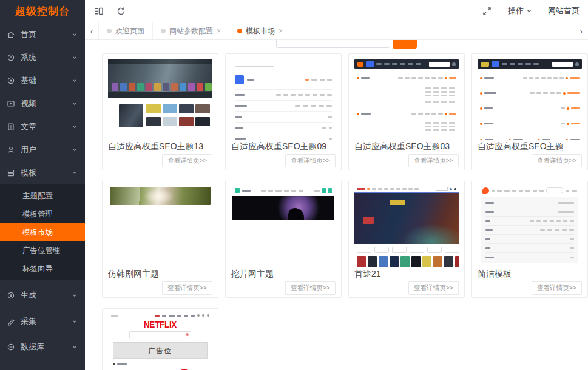 This screenshot has width=588, height=370. Describe the element at coordinates (42, 347) in the screenshot. I see `sidebar-item-database: 数据库` at that location.